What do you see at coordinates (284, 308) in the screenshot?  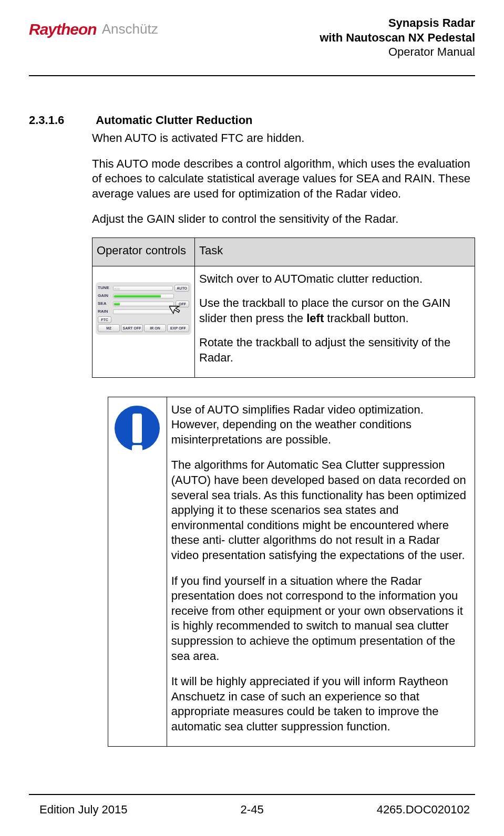 I see `controls-table: Operator controls Task TUNEAUTO GAINX SE…` at bounding box center [284, 308].